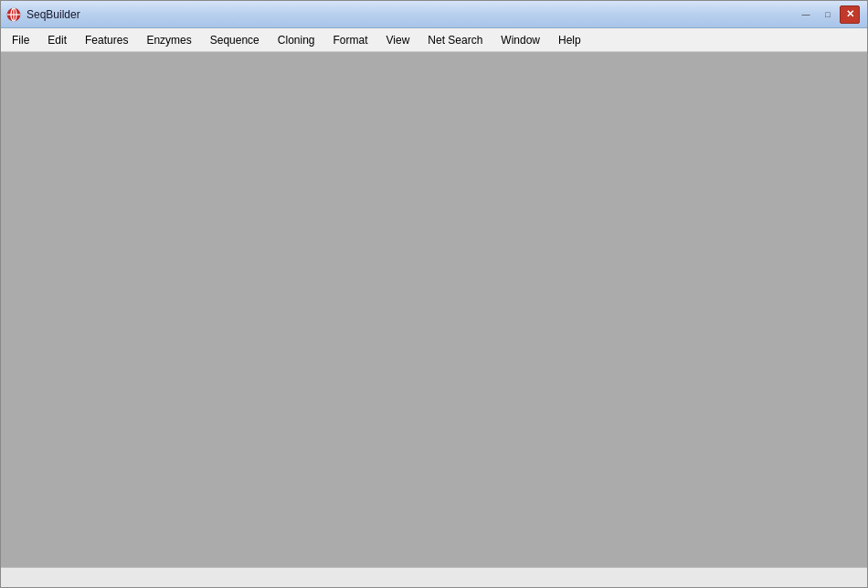  What do you see at coordinates (296, 40) in the screenshot?
I see `menu-item-cloning: Cloning` at bounding box center [296, 40].